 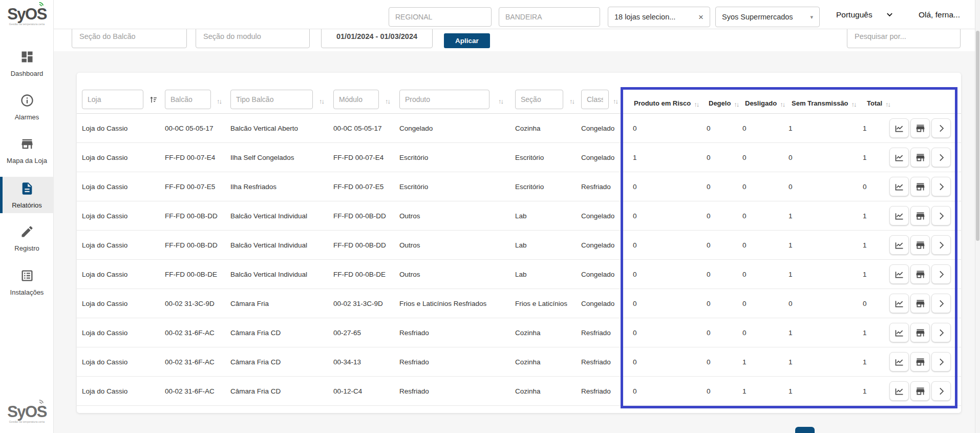 I want to click on column-header-total: Total↑↓, so click(x=879, y=104).